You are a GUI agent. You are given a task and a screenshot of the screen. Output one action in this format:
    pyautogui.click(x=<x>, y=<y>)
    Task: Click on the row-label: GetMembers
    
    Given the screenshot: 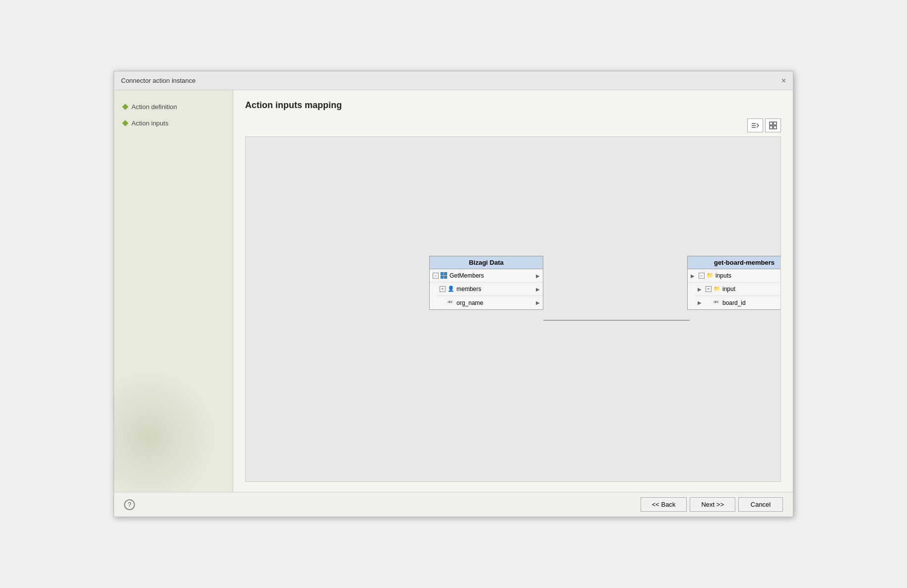 What is the action you would take?
    pyautogui.click(x=466, y=276)
    